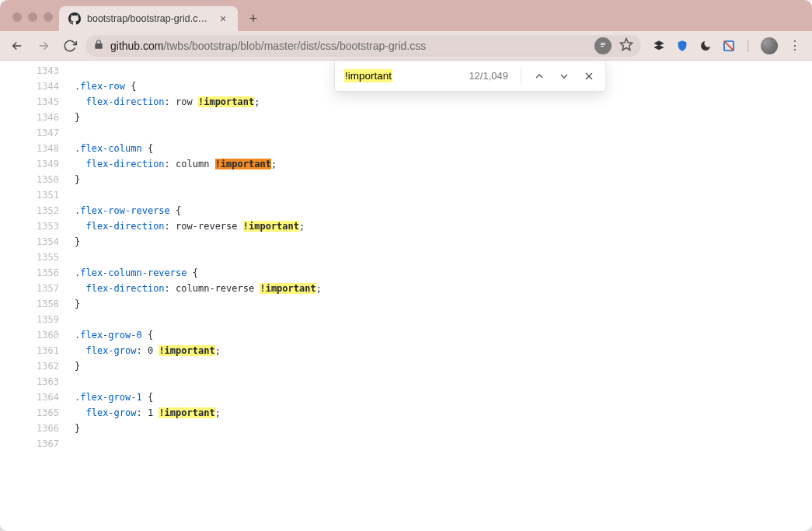 Image resolution: width=812 pixels, height=531 pixels. I want to click on window-controls, so click(33, 22).